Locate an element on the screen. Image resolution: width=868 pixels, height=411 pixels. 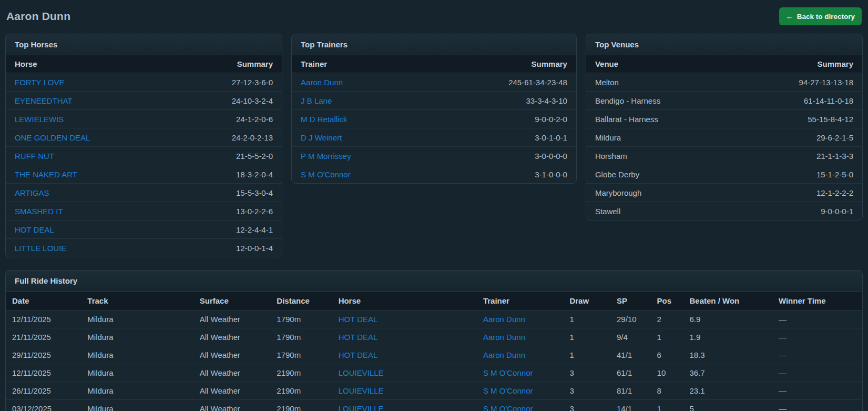
horse-column-header: Horse is located at coordinates (405, 301).